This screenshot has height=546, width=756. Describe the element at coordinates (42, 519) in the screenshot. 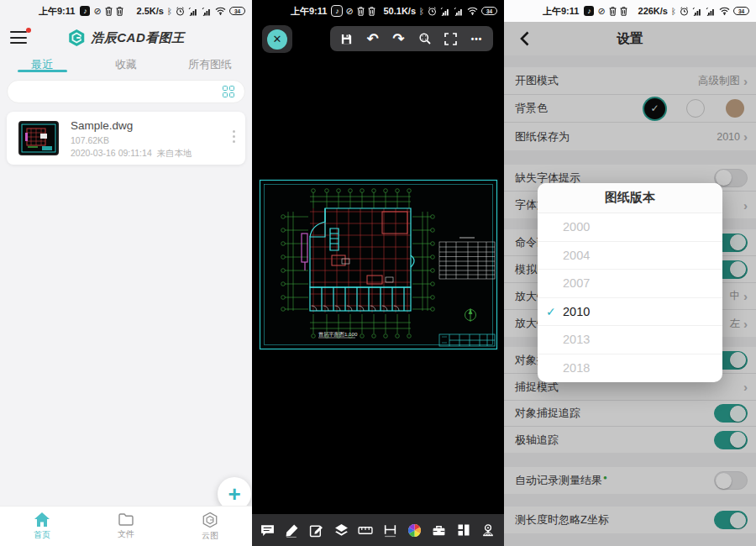

I see `home-icon` at that location.